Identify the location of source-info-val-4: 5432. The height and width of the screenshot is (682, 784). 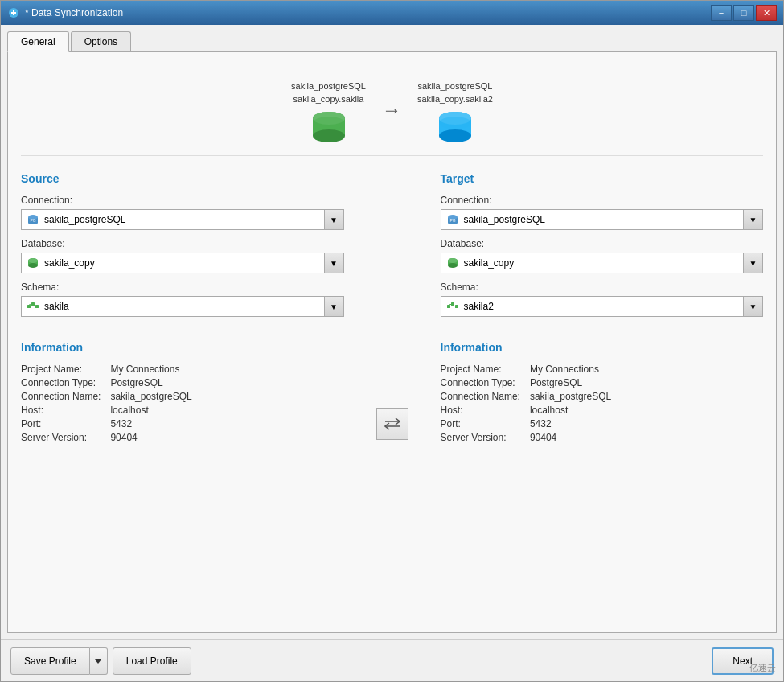
(227, 424).